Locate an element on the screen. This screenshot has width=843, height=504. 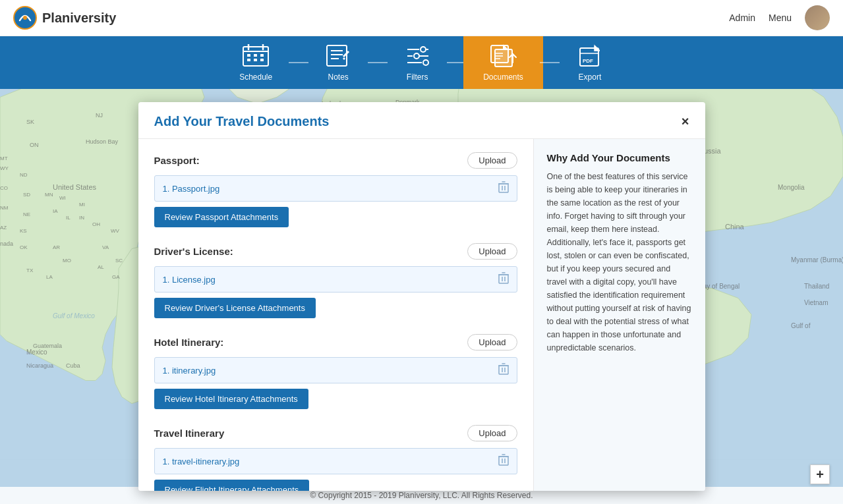
travel-itinerary-file-name: 1. travel-itinerary.jpg is located at coordinates (202, 461).